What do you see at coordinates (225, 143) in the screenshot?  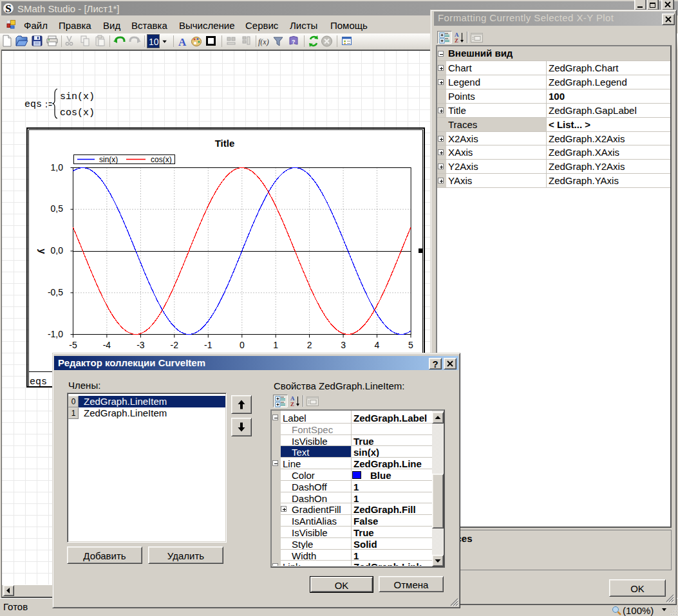 I see `svg-text: Title` at bounding box center [225, 143].